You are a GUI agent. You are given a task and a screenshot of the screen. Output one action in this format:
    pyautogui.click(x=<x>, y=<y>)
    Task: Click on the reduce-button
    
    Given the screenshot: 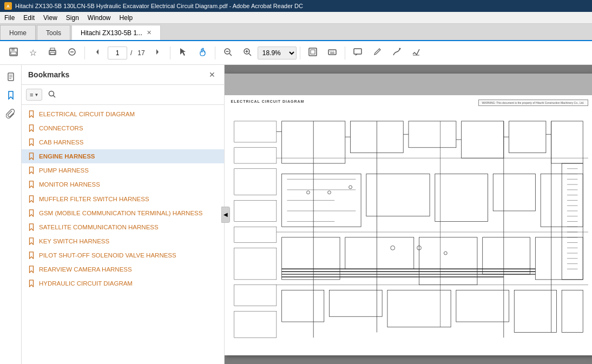 What is the action you would take?
    pyautogui.click(x=72, y=53)
    